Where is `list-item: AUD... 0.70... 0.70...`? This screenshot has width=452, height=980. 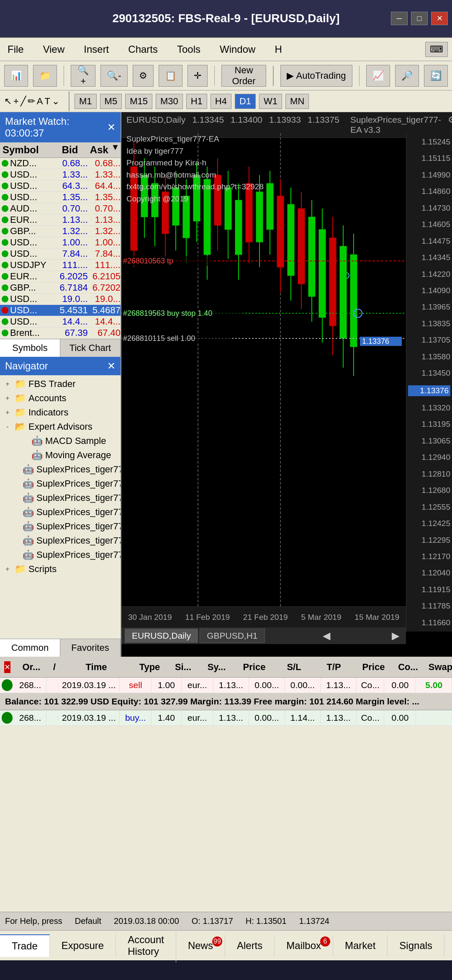 list-item: AUD... 0.70... 0.70... is located at coordinates (60, 209).